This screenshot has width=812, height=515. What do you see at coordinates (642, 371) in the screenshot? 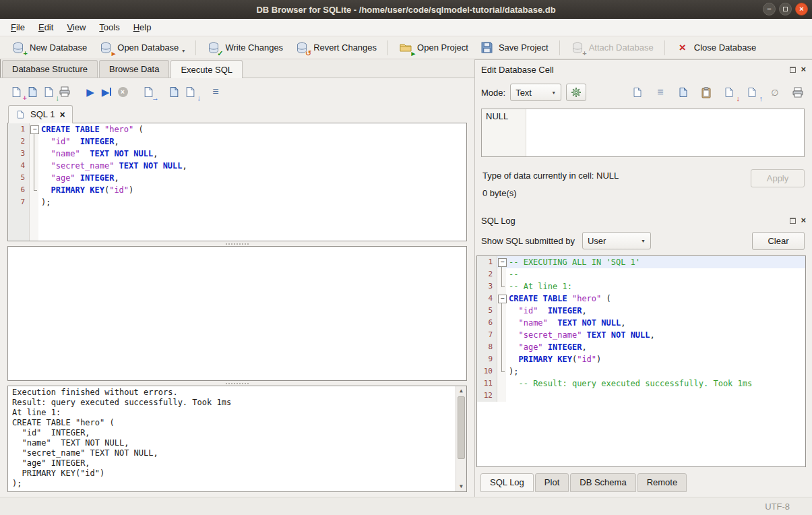
I see `code-line: 10);` at bounding box center [642, 371].